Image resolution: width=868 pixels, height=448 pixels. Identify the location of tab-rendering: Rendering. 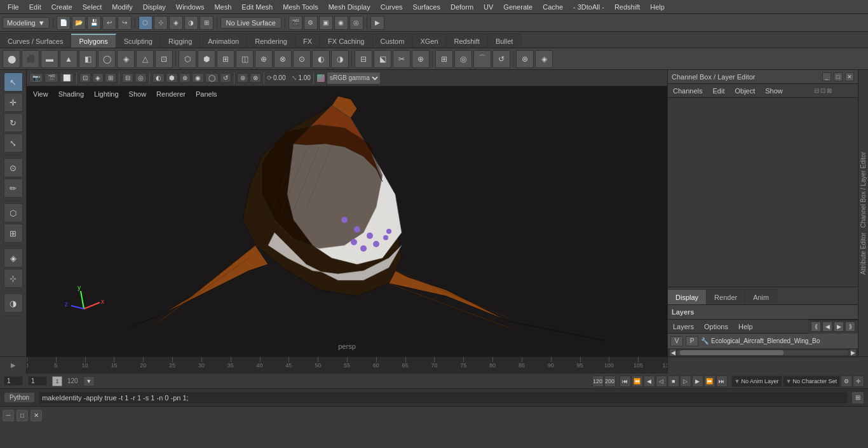
(271, 41).